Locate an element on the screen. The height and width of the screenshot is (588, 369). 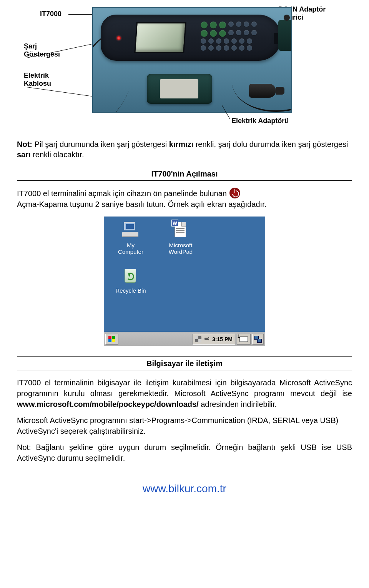
keyboard-icon is located at coordinates (244, 339).